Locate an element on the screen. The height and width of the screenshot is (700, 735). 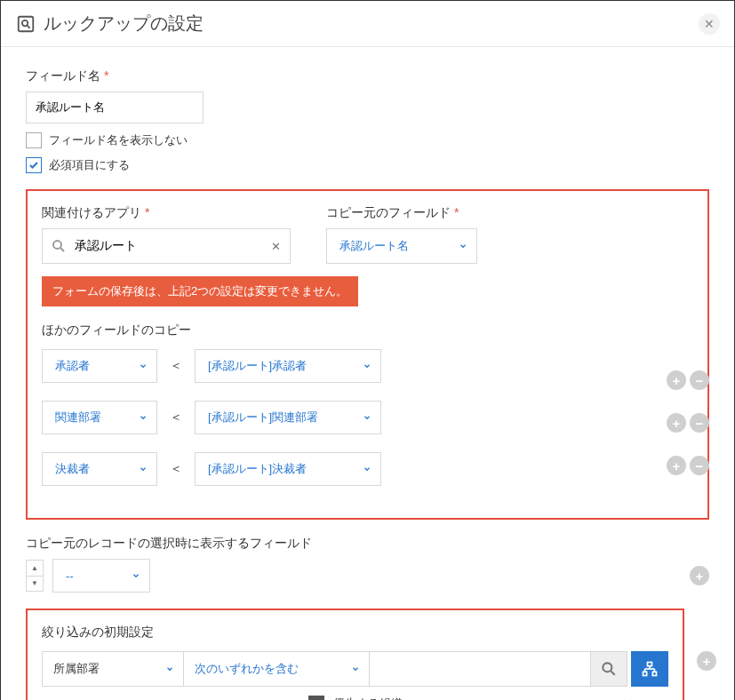
hide-field-name-row: フィールド名を表示しない is located at coordinates (368, 140).